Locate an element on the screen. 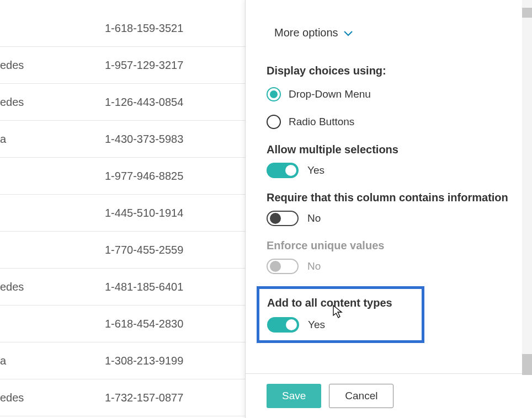 The width and height of the screenshot is (532, 418). cell-phone: 1-308-213-9199 is located at coordinates (175, 361).